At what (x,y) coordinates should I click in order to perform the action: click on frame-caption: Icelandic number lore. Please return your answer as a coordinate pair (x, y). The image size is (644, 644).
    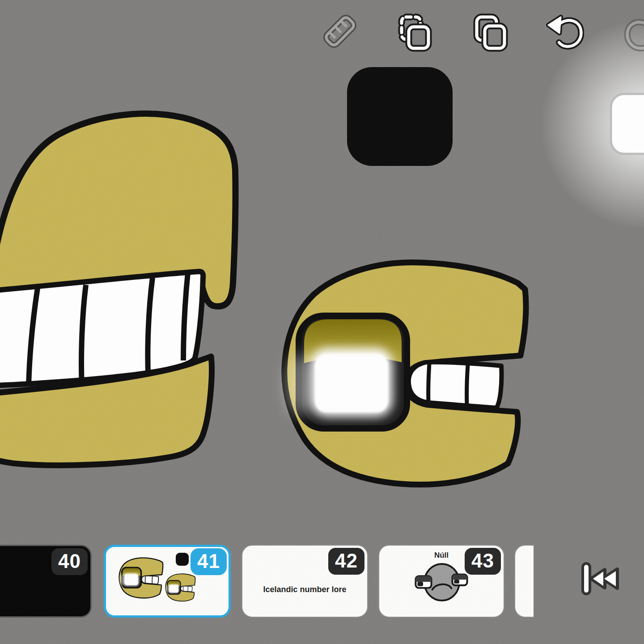
    Looking at the image, I should click on (305, 589).